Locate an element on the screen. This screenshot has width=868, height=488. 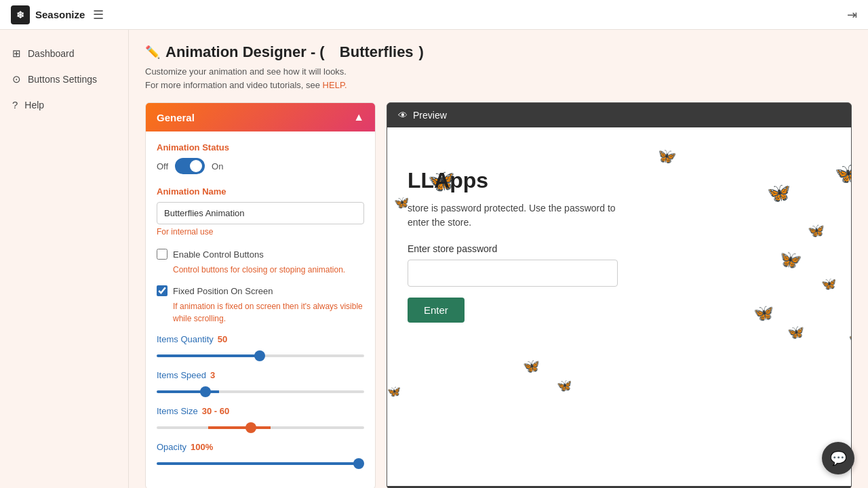
store-desc-line1: store is password protected. Use the pas… is located at coordinates (511, 208).